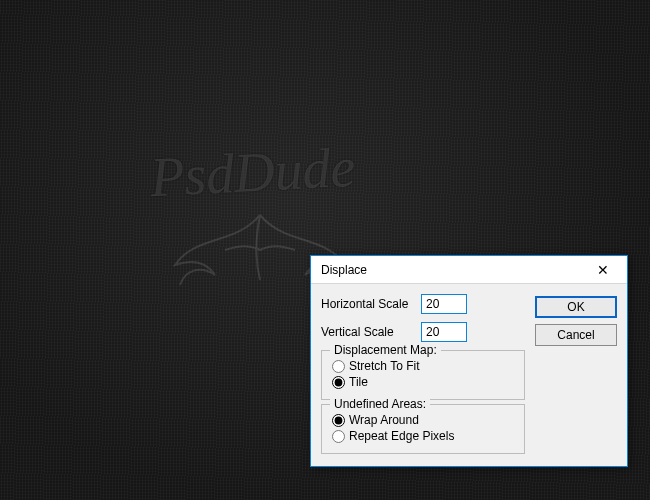 The image size is (650, 500). I want to click on horizontal-scale-label: Horizontal Scale, so click(371, 304).